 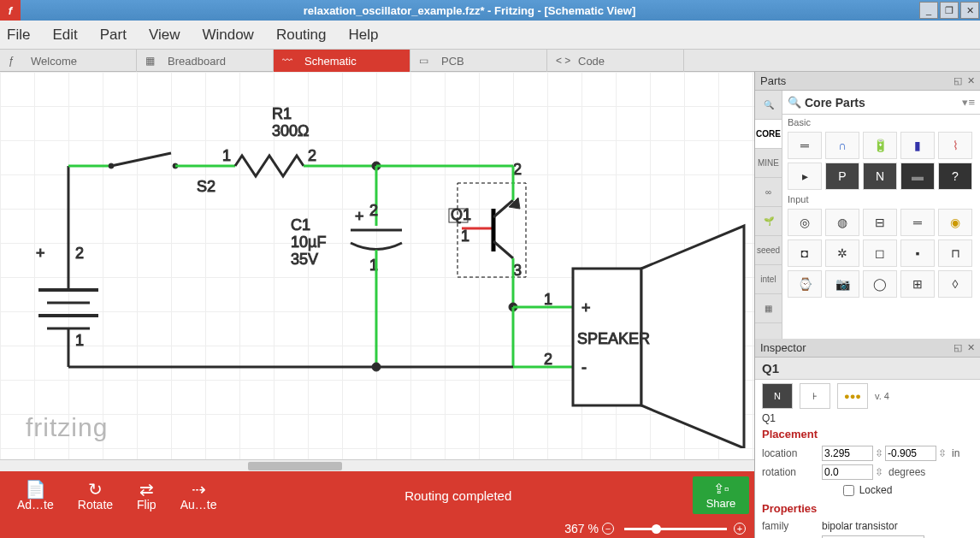 I want to click on scrollbar-thumb, so click(x=295, y=466).